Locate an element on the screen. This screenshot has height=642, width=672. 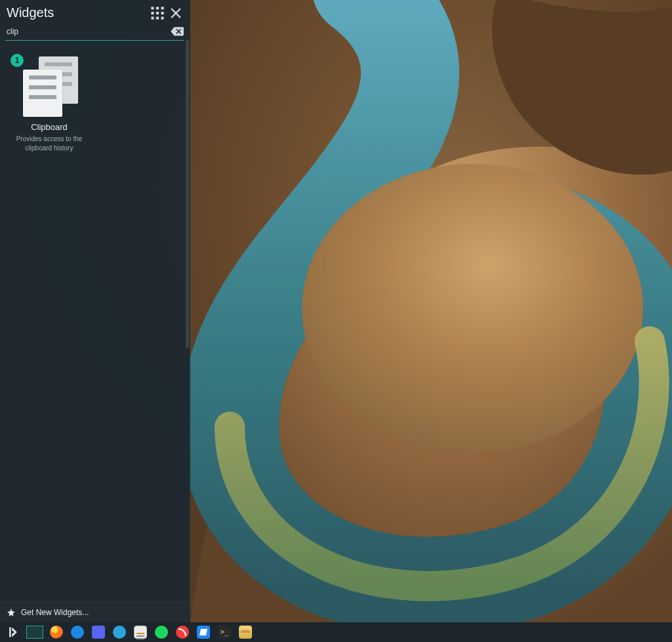
kde-logo-icon is located at coordinates (13, 632).